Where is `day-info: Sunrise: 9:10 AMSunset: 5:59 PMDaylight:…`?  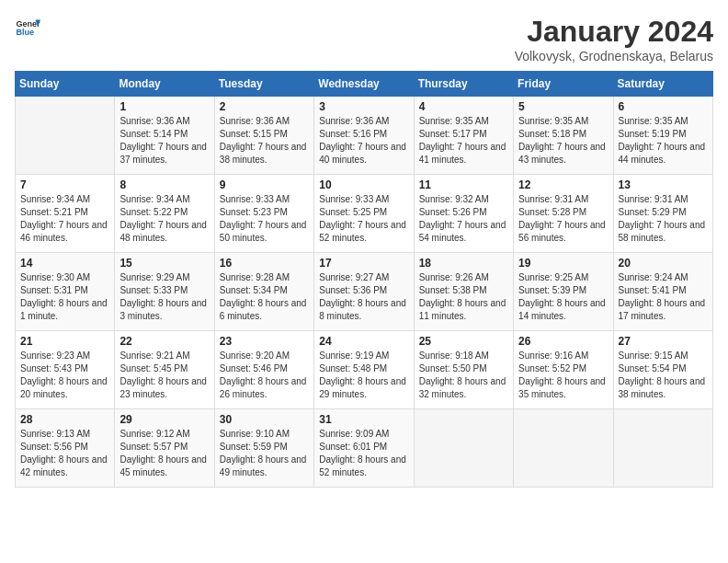
day-info: Sunrise: 9:10 AMSunset: 5:59 PMDaylight:… is located at coordinates (265, 454).